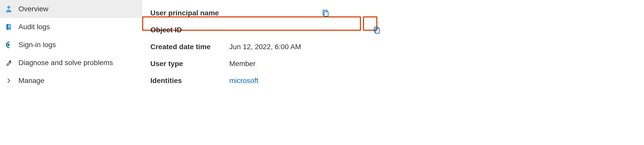 The width and height of the screenshot is (644, 145). Describe the element at coordinates (71, 45) in the screenshot. I see `sidebar-item-signin-logs: Sign-in logs` at that location.